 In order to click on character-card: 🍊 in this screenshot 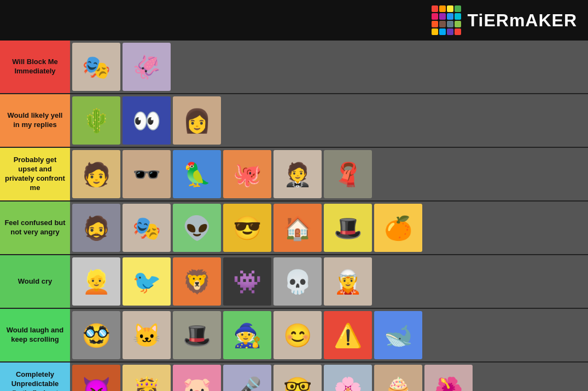, I will do `click(398, 228)`.